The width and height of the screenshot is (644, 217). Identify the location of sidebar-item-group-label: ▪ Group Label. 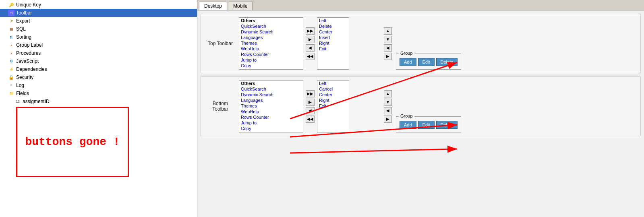
(98, 45).